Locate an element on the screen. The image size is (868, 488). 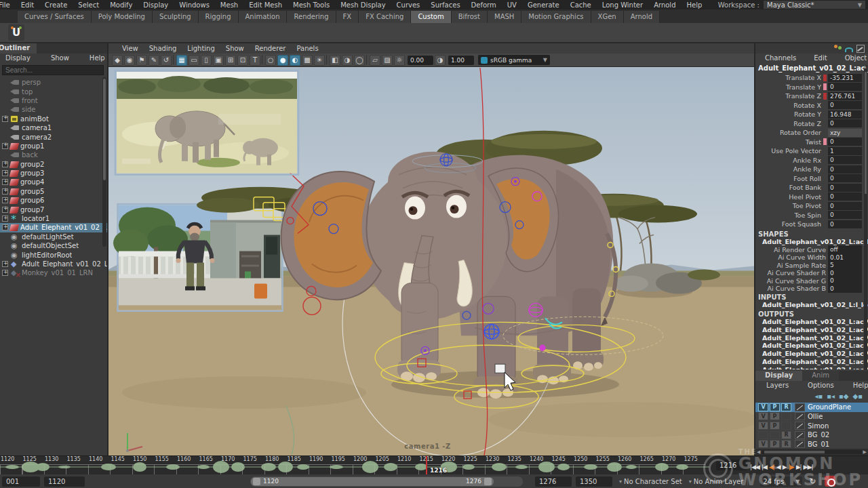
add-selected-layer-icon: ◆▪ is located at coordinates (858, 396).